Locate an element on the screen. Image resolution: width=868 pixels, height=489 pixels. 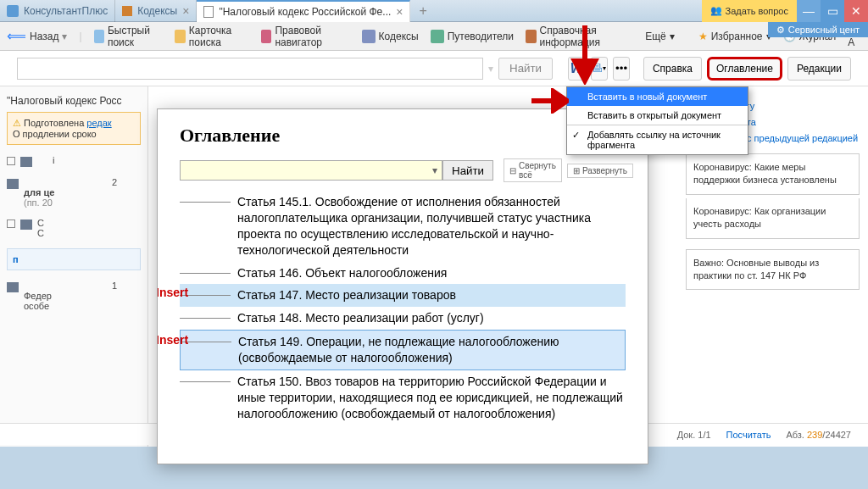
compass-icon is located at coordinates (266, 36).